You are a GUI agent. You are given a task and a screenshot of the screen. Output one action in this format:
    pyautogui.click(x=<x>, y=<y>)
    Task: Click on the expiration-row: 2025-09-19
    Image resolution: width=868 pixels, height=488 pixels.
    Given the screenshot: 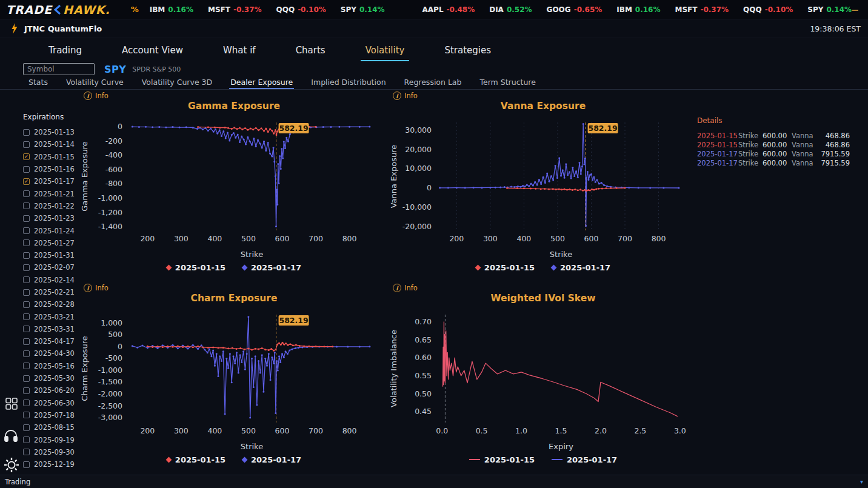 What is the action you would take?
    pyautogui.click(x=48, y=440)
    